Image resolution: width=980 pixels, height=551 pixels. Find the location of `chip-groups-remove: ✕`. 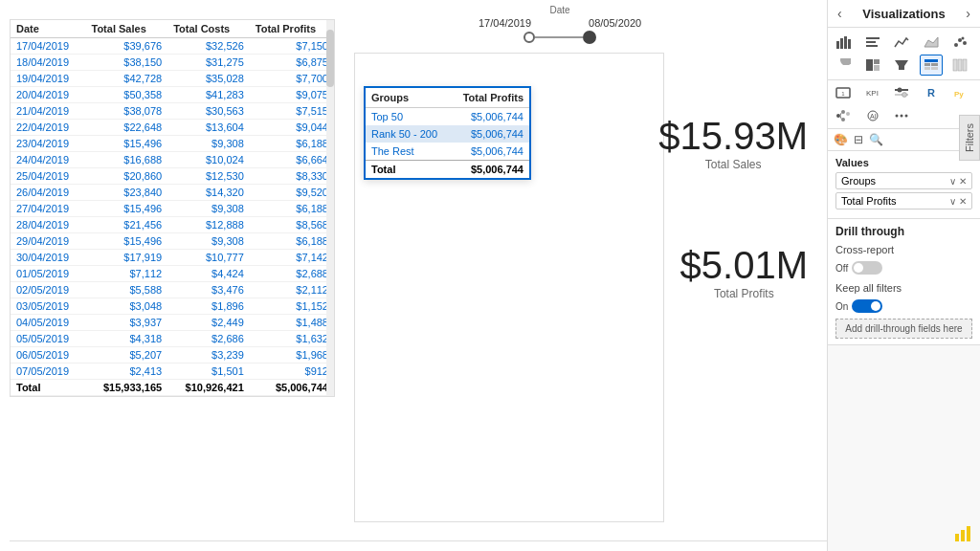

chip-groups-remove: ✕ is located at coordinates (963, 182).